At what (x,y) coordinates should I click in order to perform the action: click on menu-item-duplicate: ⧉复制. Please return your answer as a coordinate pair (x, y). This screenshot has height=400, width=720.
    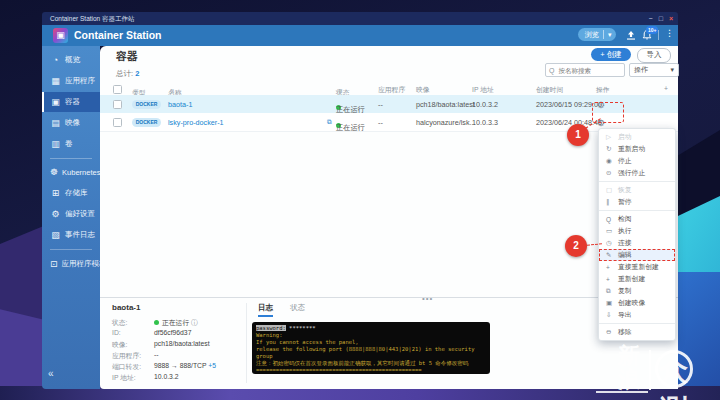
    Looking at the image, I should click on (637, 291).